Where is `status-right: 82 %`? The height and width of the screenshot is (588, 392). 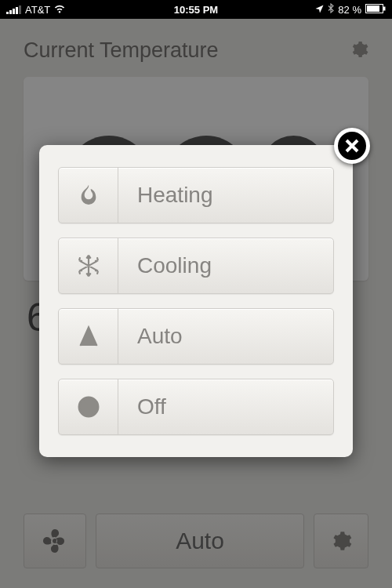 status-right: 82 % is located at coordinates (350, 9).